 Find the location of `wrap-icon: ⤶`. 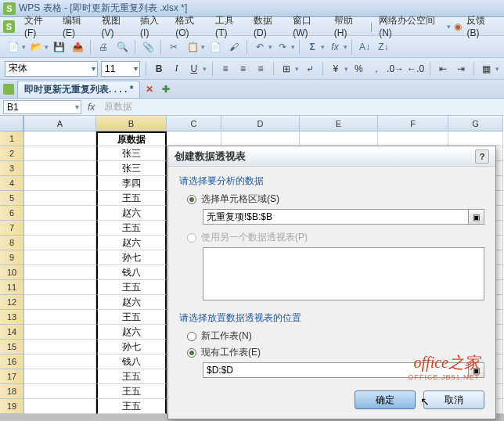

wrap-icon: ⤶ is located at coordinates (309, 69).